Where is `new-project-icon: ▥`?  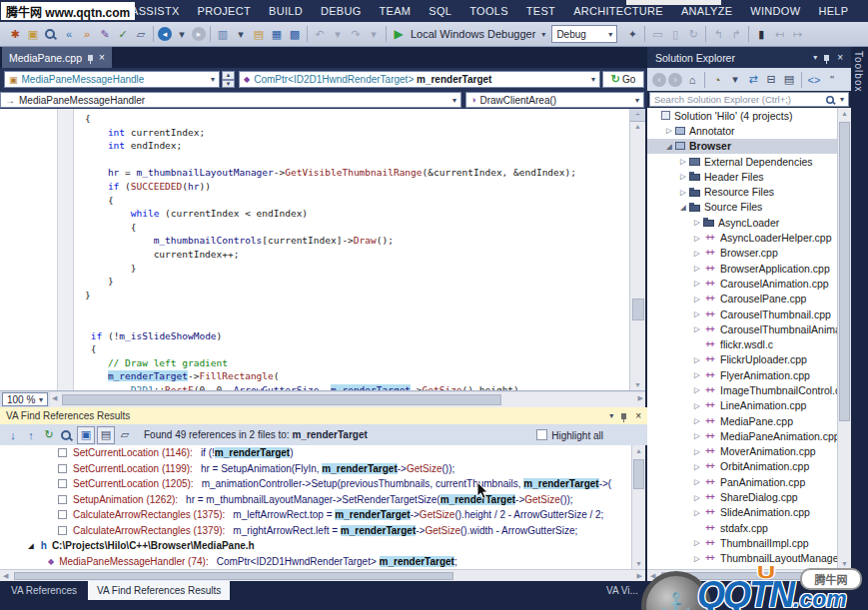
new-project-icon: ▥ is located at coordinates (223, 34).